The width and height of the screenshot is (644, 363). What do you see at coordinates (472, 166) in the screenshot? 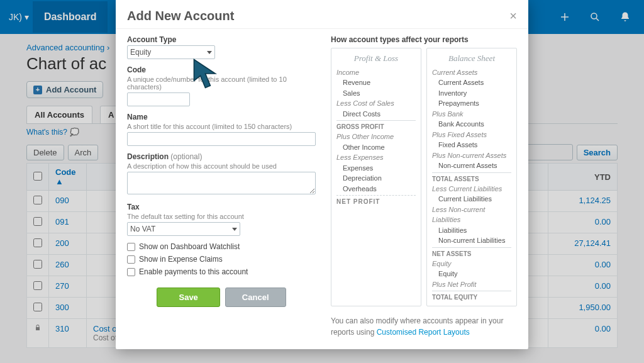
I see `report-item: Non-current Assets` at bounding box center [472, 166].